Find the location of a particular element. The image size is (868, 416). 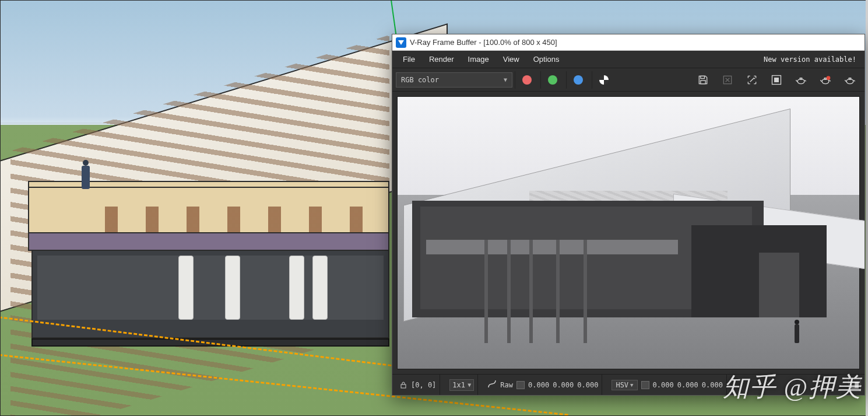

hsv-swatch is located at coordinates (645, 385).